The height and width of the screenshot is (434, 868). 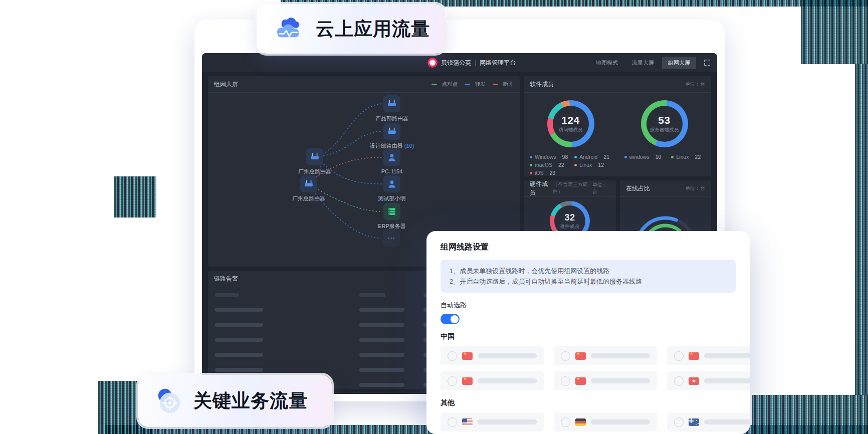 What do you see at coordinates (617, 126) in the screenshot?
I see `software-members-panel: 软件成员 单位：台 124 访问端成员` at bounding box center [617, 126].